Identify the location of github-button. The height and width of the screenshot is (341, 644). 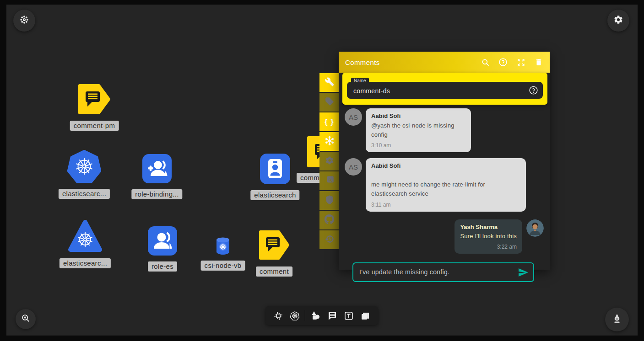
(330, 220).